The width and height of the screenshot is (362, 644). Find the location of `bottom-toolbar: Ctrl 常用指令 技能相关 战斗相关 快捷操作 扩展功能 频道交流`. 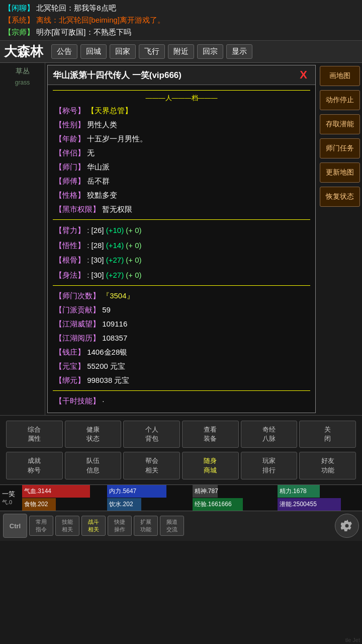

bottom-toolbar: Ctrl 常用指令 技能相关 战斗相关 快捷操作 扩展功能 频道交流 is located at coordinates (181, 526).